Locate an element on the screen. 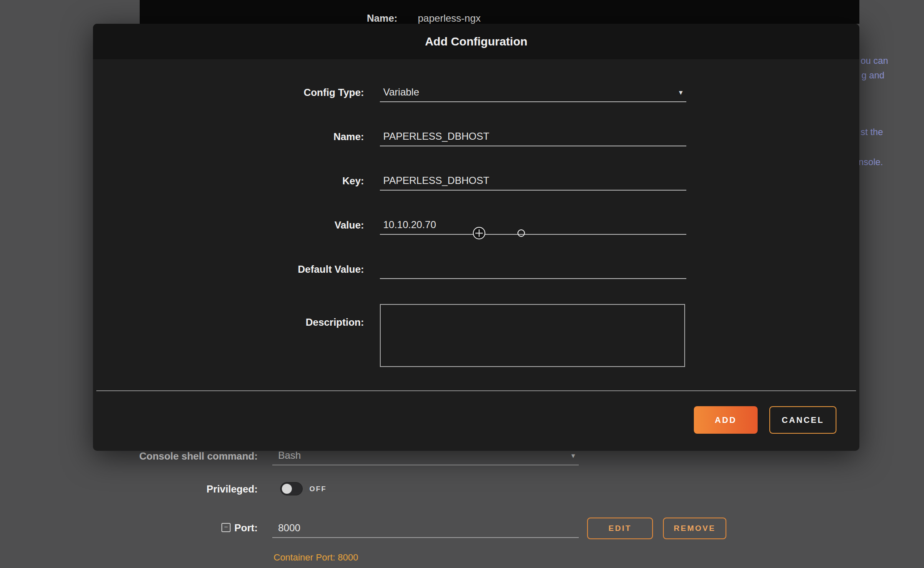  footer-divider is located at coordinates (476, 391).